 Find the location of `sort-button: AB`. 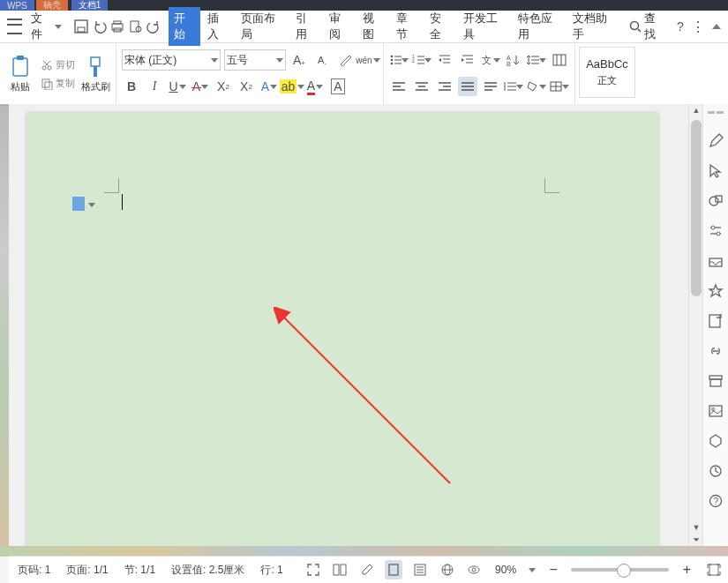

sort-button: AB is located at coordinates (514, 60).